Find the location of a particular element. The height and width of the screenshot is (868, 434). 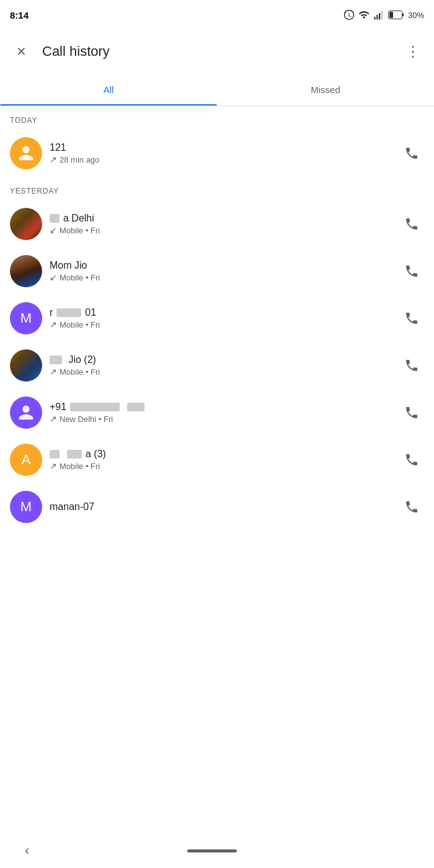

call-info: 121 ↗ 28 min ago is located at coordinates (221, 153).